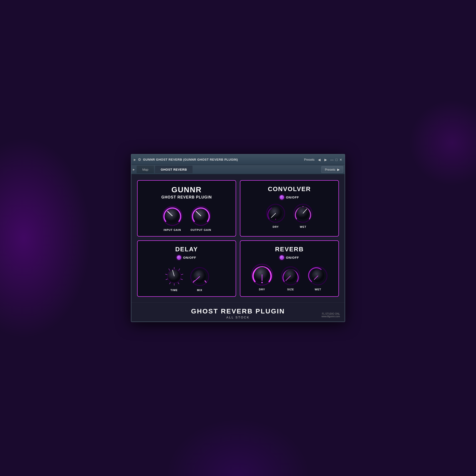 The height and width of the screenshot is (476, 476). I want to click on close-button: ✕, so click(341, 160).